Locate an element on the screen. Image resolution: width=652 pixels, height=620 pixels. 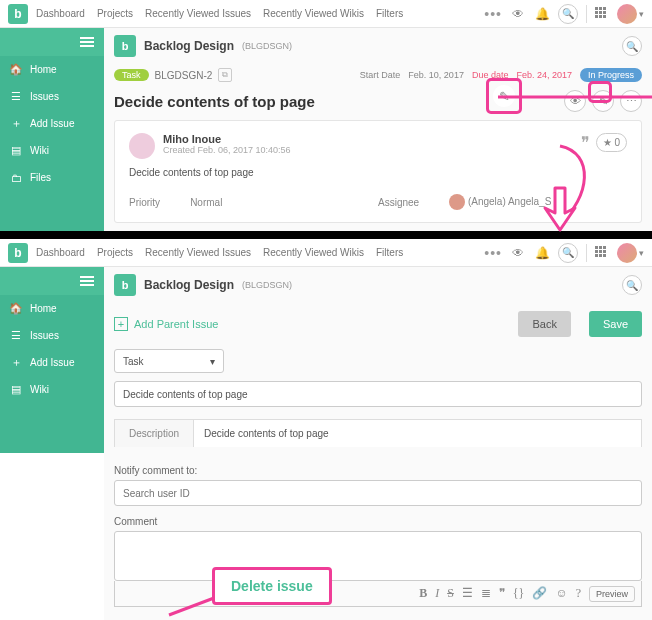
highlight-edit-big: ✎ is located at coordinates (504, 96).